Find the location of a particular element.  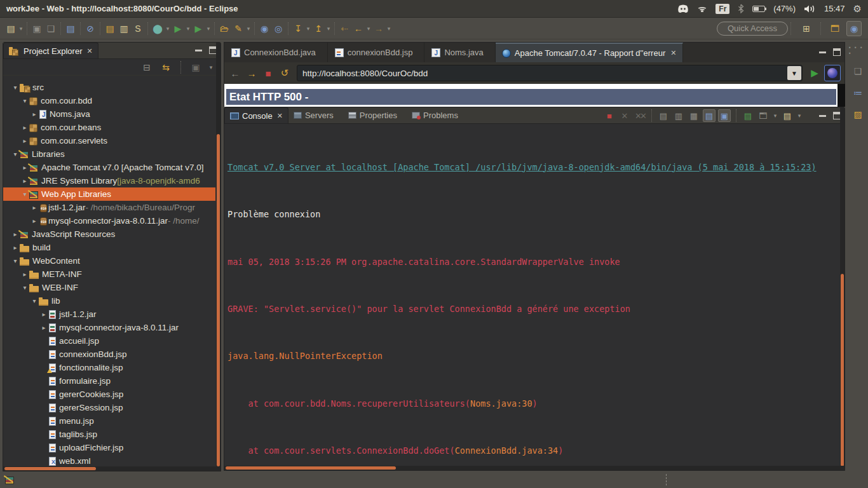

new-wizard-icon: ▤ is located at coordinates (11, 29).